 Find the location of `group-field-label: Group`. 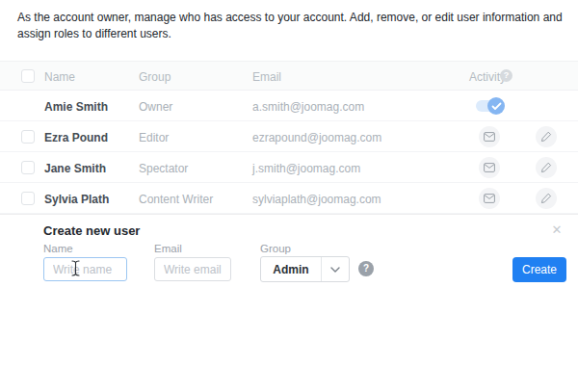

group-field-label: Group is located at coordinates (276, 248).